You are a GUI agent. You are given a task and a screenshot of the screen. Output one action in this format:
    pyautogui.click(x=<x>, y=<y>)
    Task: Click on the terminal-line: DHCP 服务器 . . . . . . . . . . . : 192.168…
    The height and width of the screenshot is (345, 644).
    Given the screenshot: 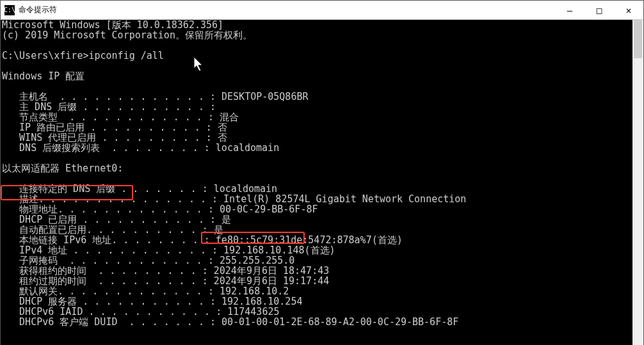 What is the action you would take?
    pyautogui.click(x=316, y=301)
    